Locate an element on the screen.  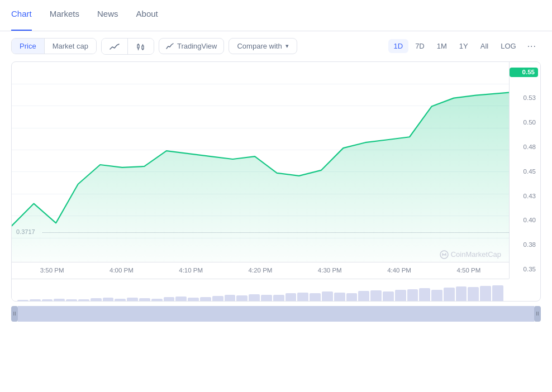
time-7d-button: 7D is located at coordinates (420, 46).